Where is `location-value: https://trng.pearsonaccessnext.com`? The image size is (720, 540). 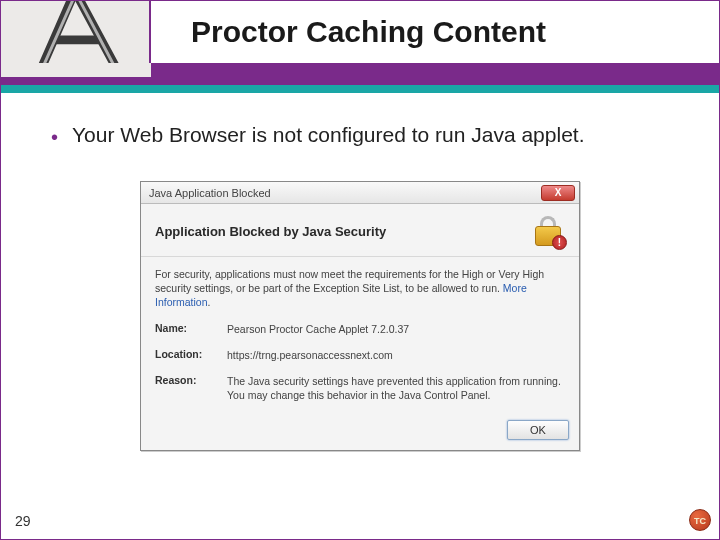 location-value: https://trng.pearsonaccessnext.com is located at coordinates (310, 355).